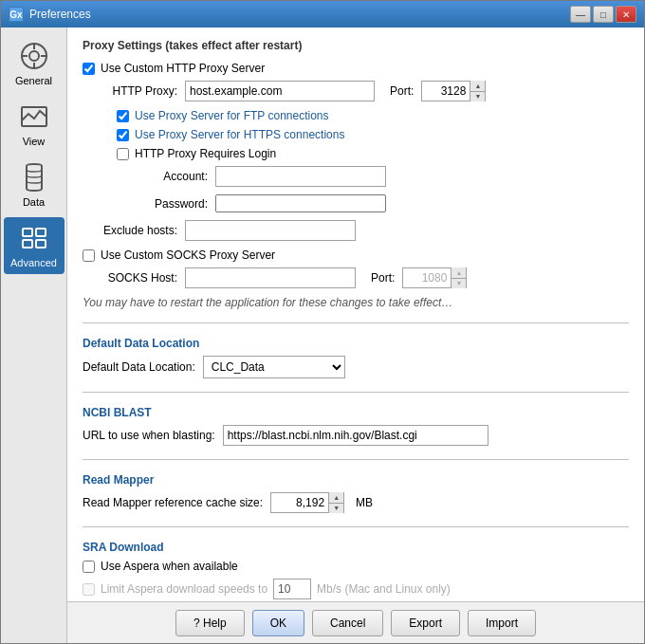 This screenshot has height=644, width=645. What do you see at coordinates (336, 498) in the screenshot?
I see `read-mapper-up: ▲` at bounding box center [336, 498].